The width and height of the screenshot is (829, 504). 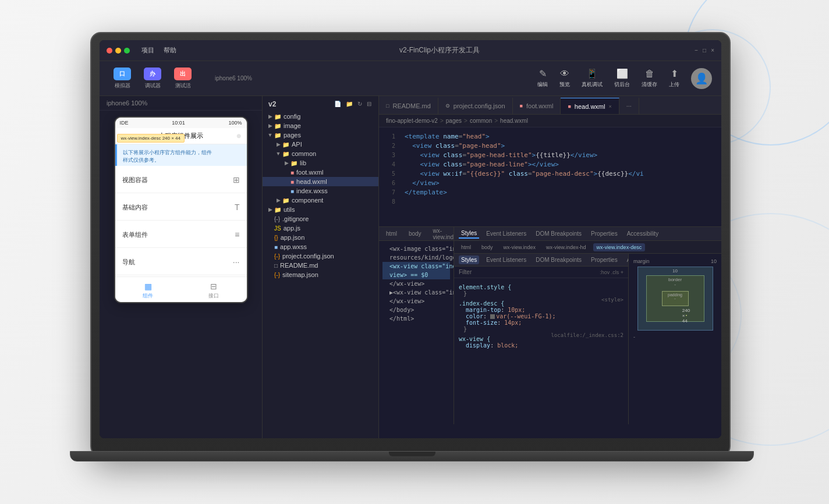 What do you see at coordinates (320, 210) in the screenshot?
I see `tree-item-utils: ▶ 📁 utils` at bounding box center [320, 210].